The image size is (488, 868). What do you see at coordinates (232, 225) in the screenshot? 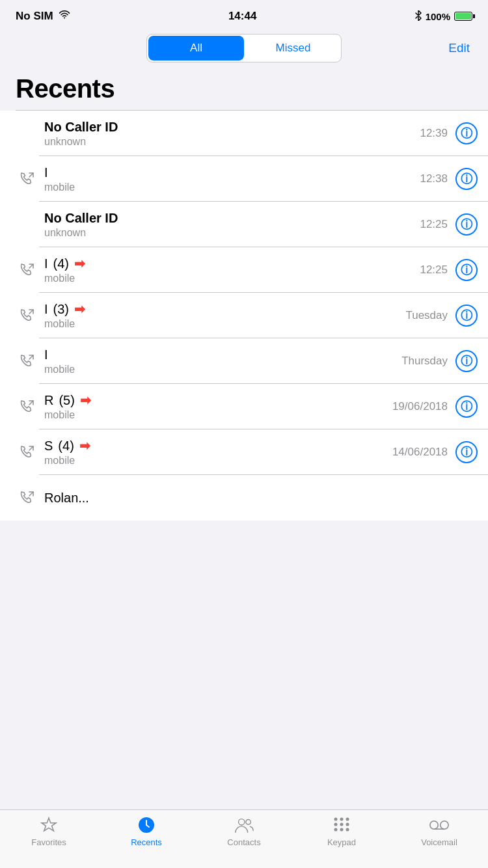
I see `call-info: No Caller IDunknown` at bounding box center [232, 225].